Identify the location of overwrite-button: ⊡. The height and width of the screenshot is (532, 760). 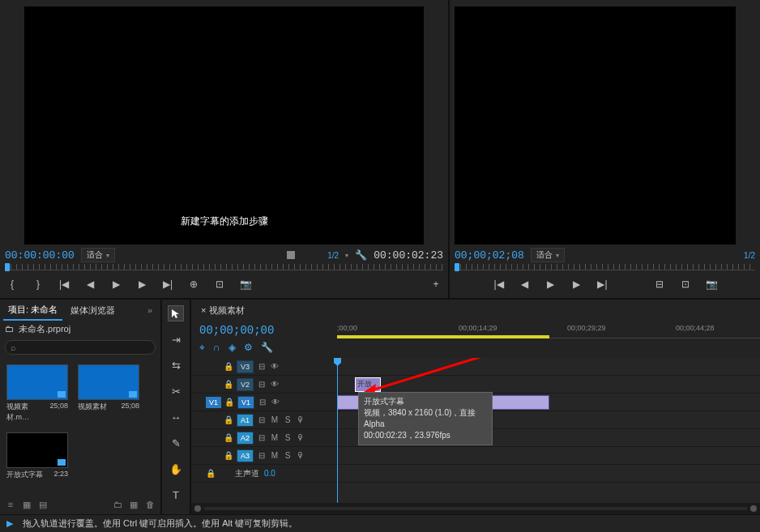
(220, 284).